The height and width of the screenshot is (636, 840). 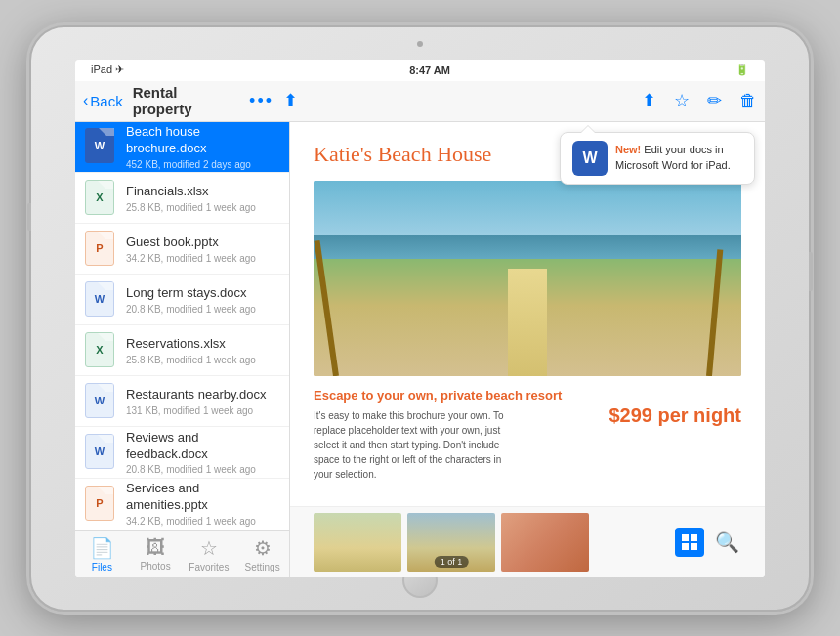 I want to click on nav-left: ‹ Back Rental property ••• ⬆, so click(x=190, y=101).